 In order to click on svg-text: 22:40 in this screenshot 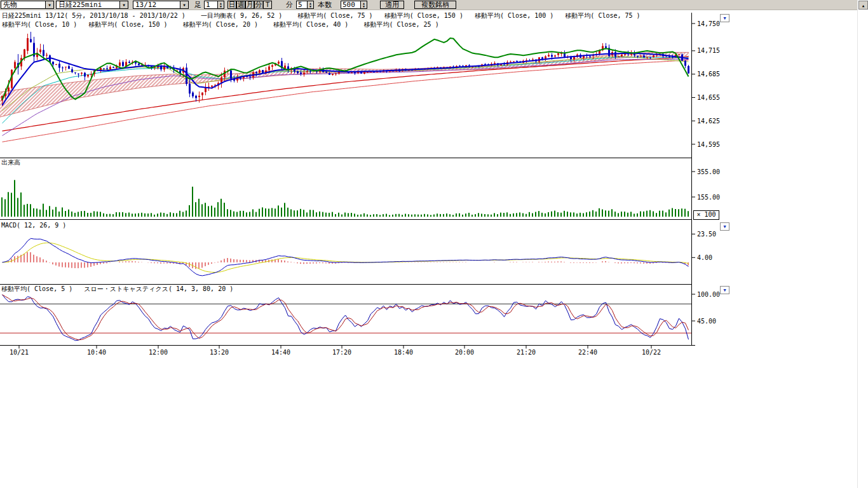, I will do `click(588, 352)`.